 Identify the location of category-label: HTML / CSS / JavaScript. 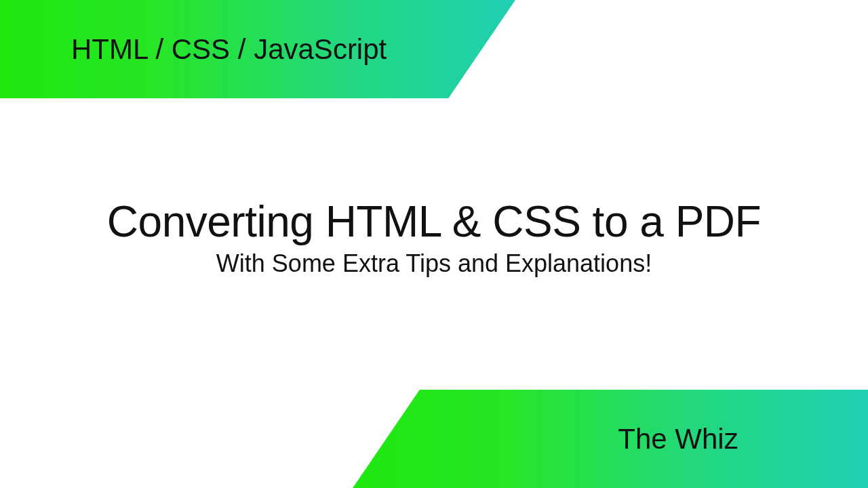
(229, 49).